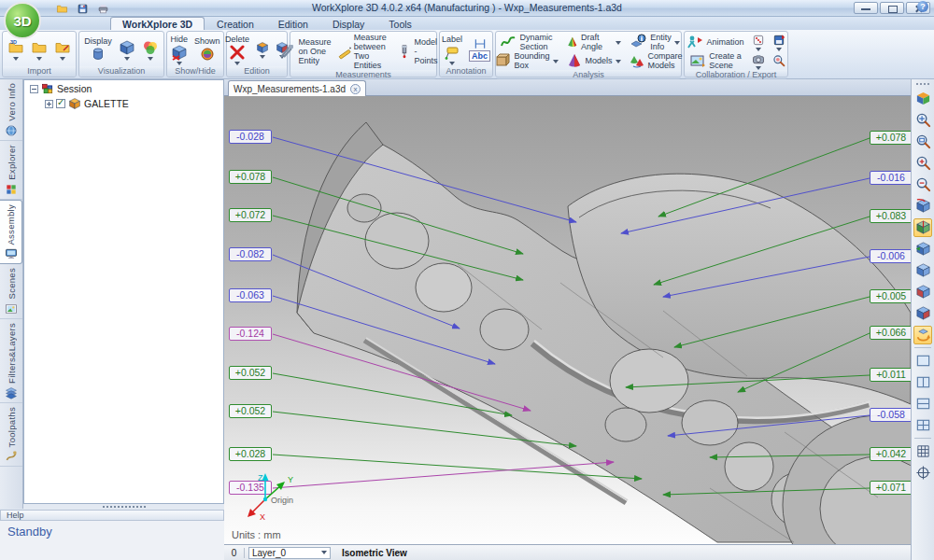 This screenshot has width=934, height=560. I want to click on measurement-label: -0.063, so click(250, 295).